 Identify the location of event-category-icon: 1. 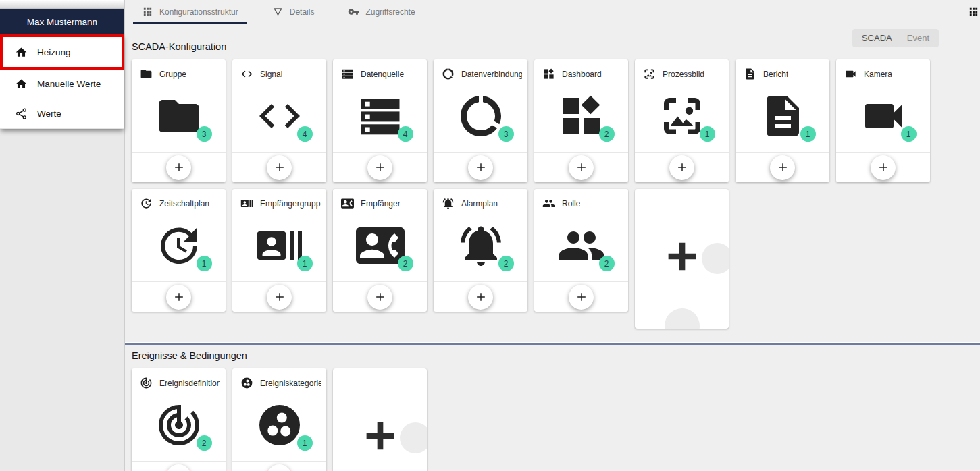
(280, 425).